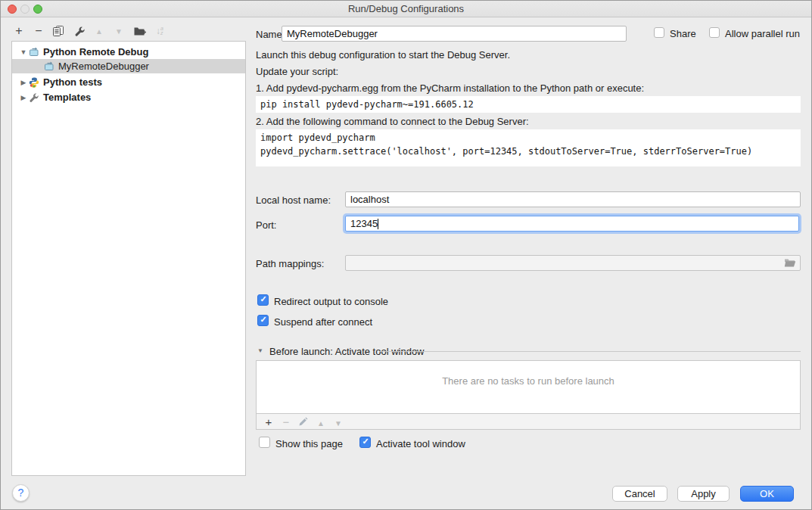 Image resolution: width=812 pixels, height=510 pixels. What do you see at coordinates (58, 31) in the screenshot?
I see `copy-configuration-icon` at bounding box center [58, 31].